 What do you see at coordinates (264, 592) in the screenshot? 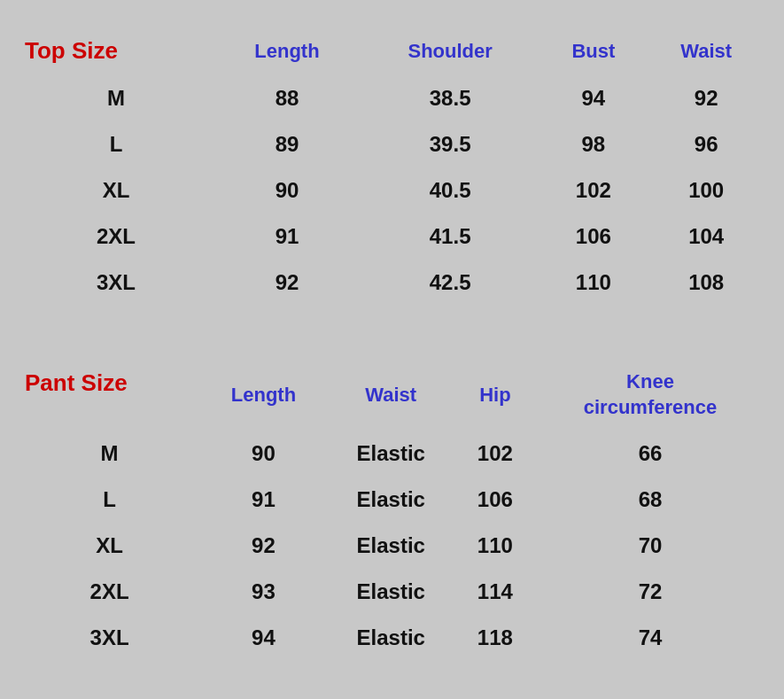
I see `length-cell: 93` at bounding box center [264, 592].